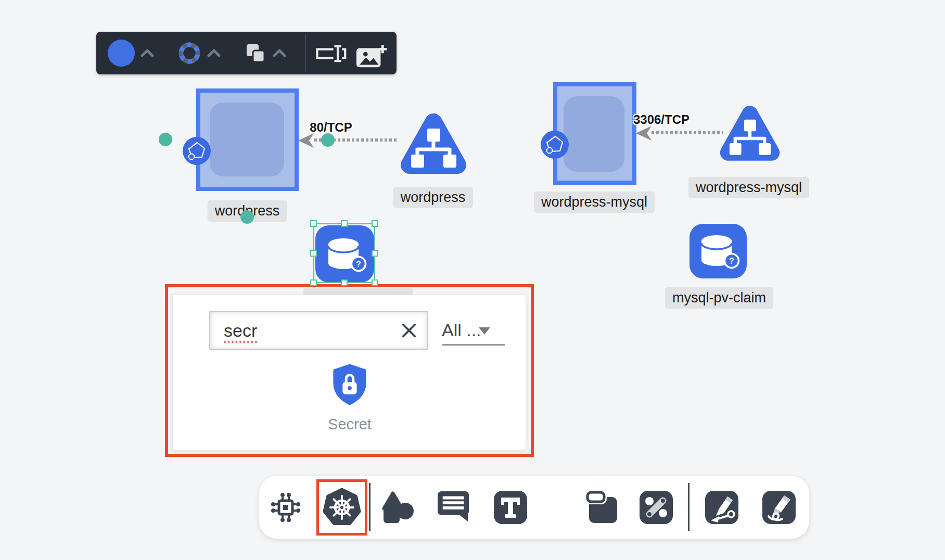 This screenshot has width=945, height=560. Describe the element at coordinates (331, 128) in the screenshot. I see `edge-80-tcp-label: 80/TCP` at that location.